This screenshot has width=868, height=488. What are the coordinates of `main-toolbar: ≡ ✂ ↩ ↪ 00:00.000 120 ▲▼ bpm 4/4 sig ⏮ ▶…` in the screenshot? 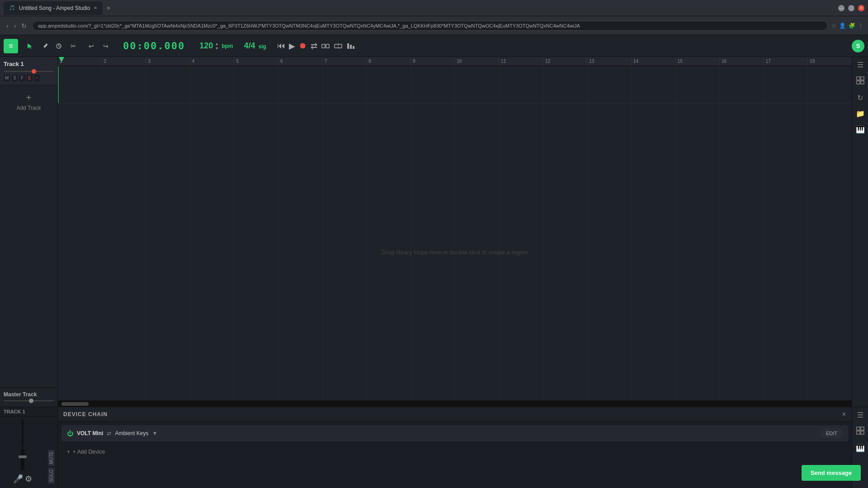 It's located at (434, 46).